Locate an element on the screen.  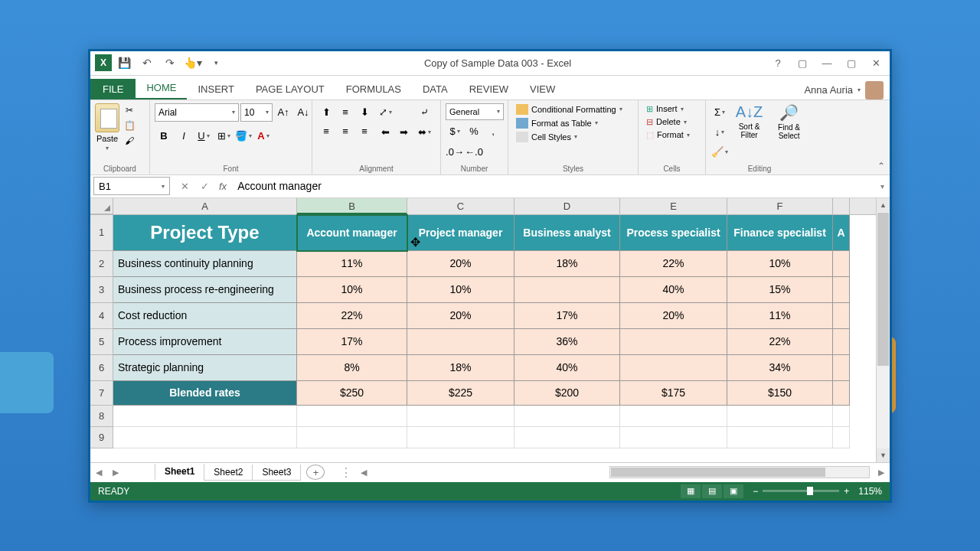
vertical-scrollbar: ▲ ▼ is located at coordinates (883, 331).